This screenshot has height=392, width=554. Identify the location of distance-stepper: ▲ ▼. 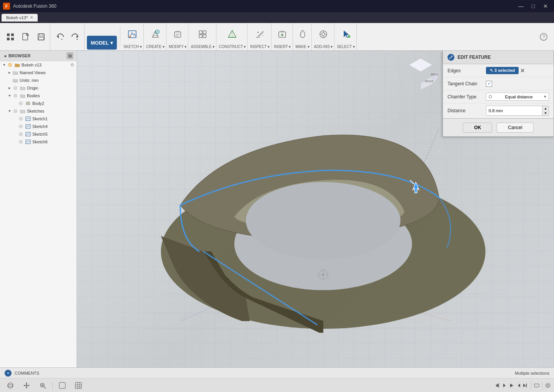
(545, 111).